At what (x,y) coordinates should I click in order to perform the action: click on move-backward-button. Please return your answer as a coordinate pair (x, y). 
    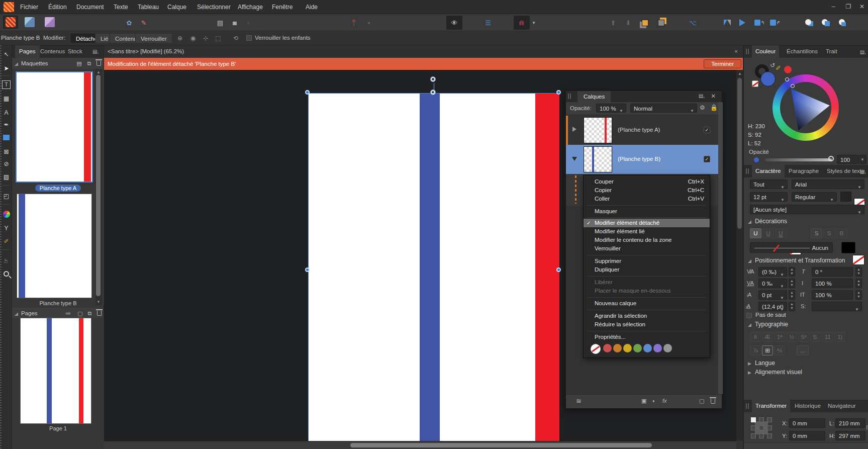
    Looking at the image, I should click on (661, 23).